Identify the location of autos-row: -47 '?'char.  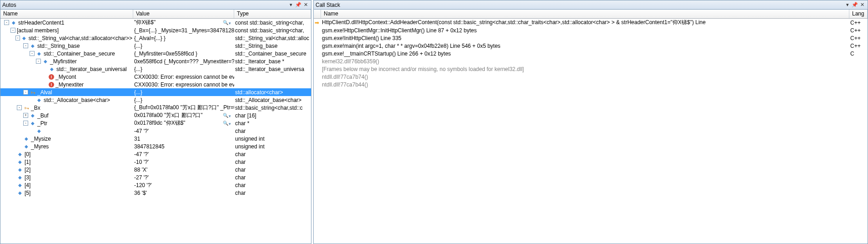
(156, 131).